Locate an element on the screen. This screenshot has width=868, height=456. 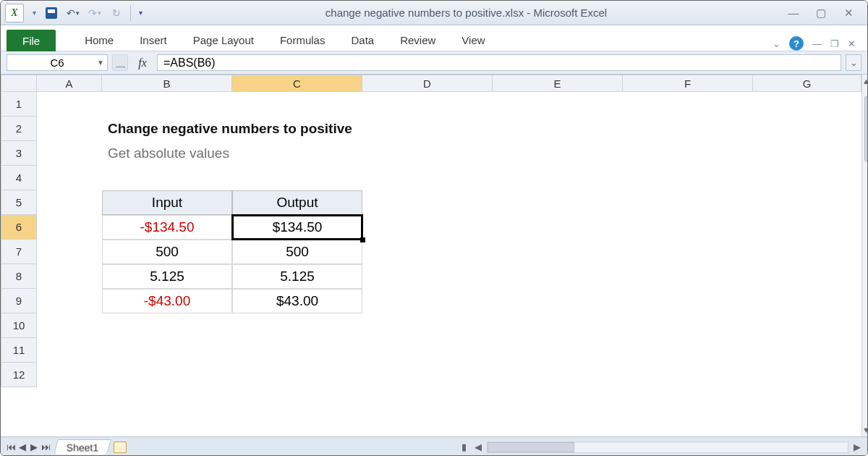
split-handle-icon: ▮ is located at coordinates (464, 447).